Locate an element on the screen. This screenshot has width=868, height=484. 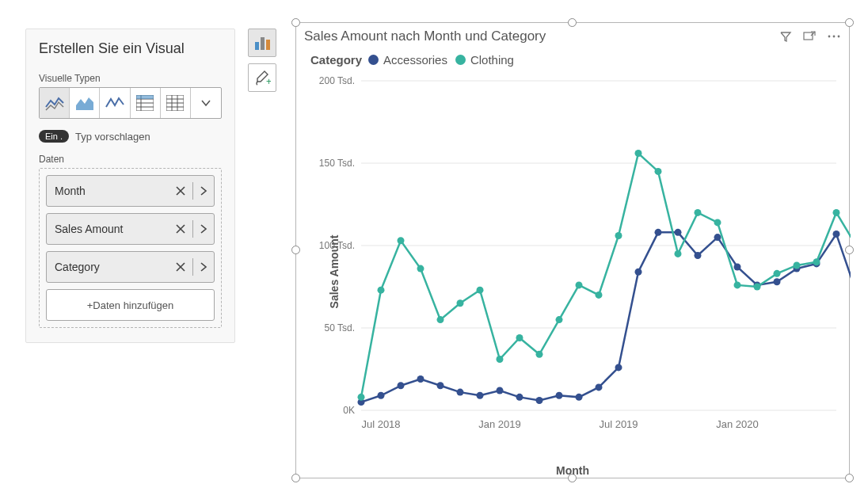
visual-type-area is located at coordinates (85, 103).